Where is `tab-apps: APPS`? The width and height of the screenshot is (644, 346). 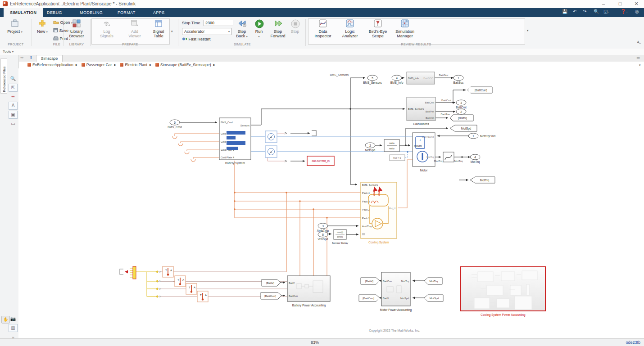 tab-apps: APPS is located at coordinates (159, 13).